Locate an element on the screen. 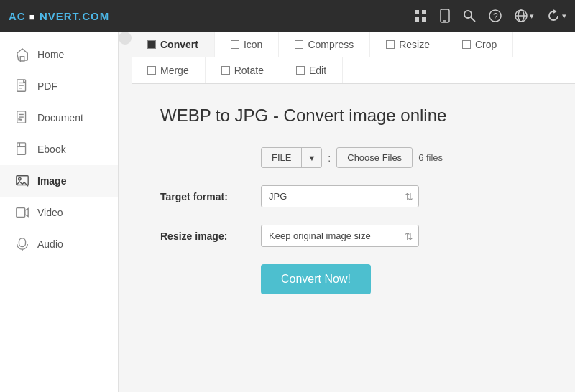 The width and height of the screenshot is (575, 392). refresh-arrow: ▾ is located at coordinates (564, 16).